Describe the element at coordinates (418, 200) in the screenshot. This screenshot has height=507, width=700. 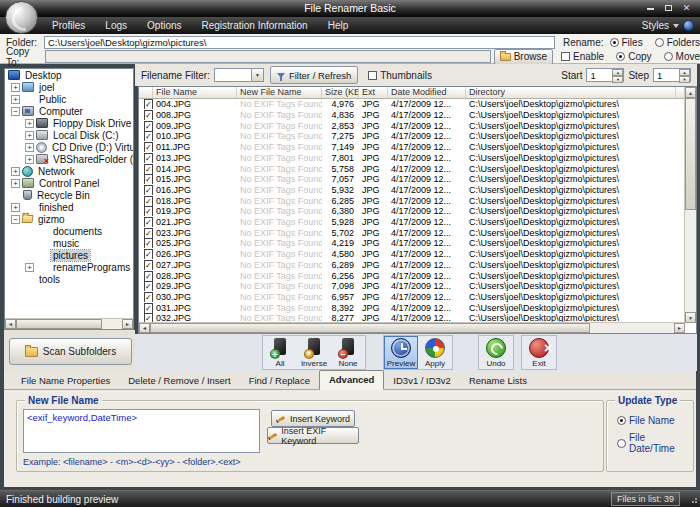
I see `table-row: 018.JPGNo EXIF Tags Found6,285JPG4/17/20…` at that location.